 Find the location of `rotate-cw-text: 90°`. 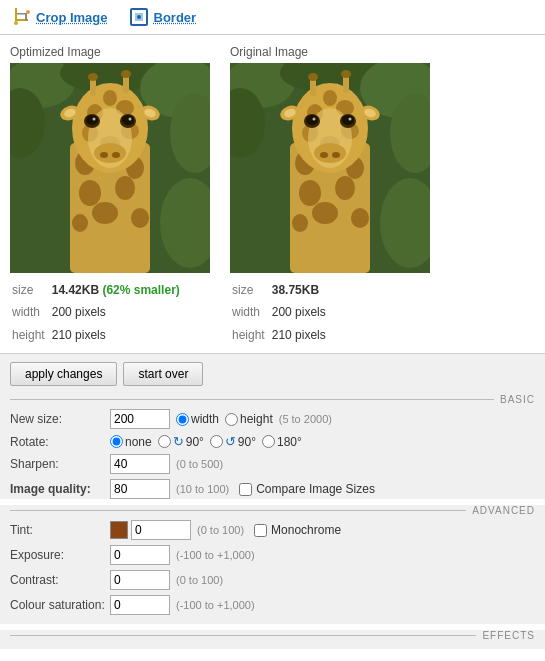

rotate-cw-text: 90° is located at coordinates (195, 442).